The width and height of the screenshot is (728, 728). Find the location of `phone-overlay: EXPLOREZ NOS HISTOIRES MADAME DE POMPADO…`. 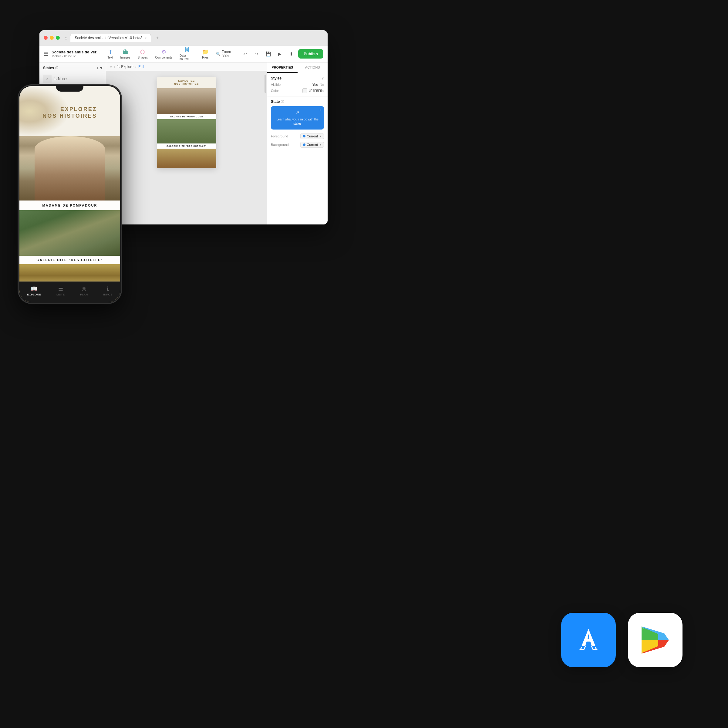

phone-overlay: EXPLOREZ NOS HISTOIRES MADAME DE POMPADO… is located at coordinates (70, 194).